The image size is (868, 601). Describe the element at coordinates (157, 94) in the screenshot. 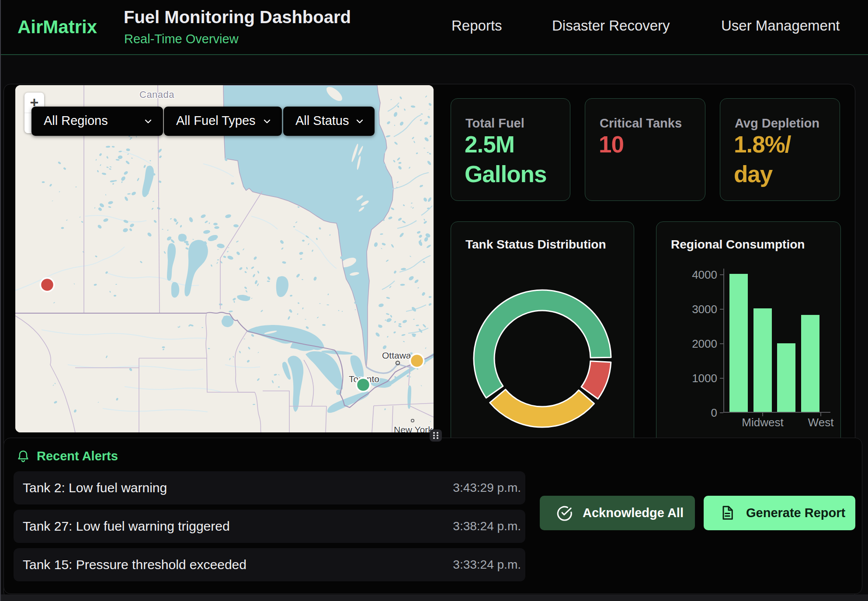

I see `svg-text: Canada` at that location.